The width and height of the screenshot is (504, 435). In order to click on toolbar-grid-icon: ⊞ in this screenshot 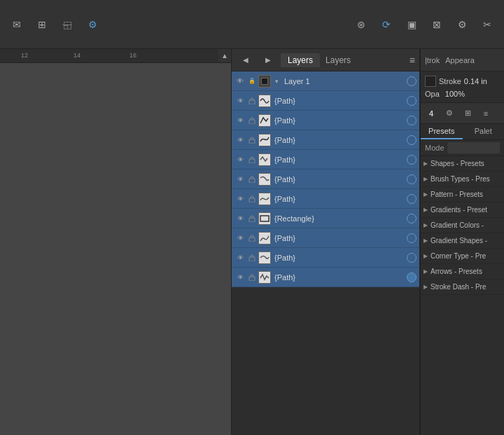, I will do `click(42, 25)`.